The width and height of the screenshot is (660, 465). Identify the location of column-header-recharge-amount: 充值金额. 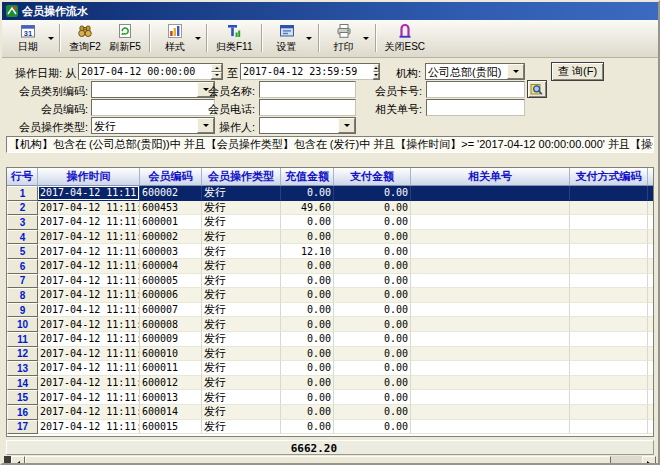
(308, 177).